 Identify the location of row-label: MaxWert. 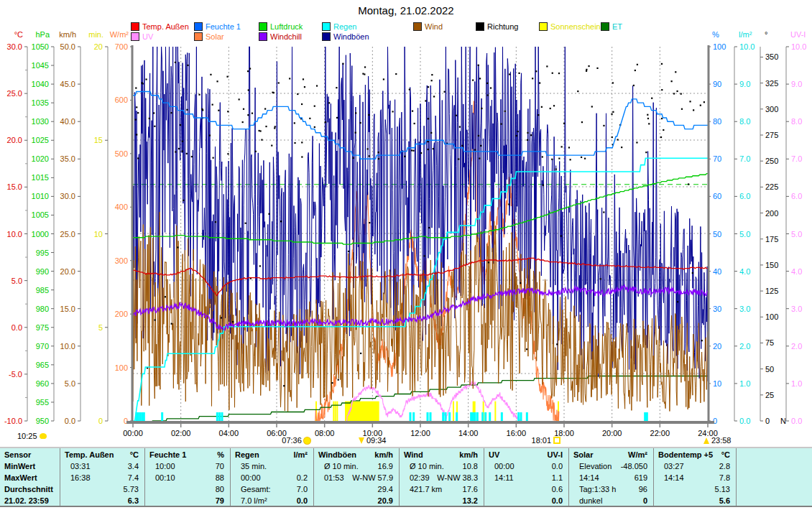
(21, 478).